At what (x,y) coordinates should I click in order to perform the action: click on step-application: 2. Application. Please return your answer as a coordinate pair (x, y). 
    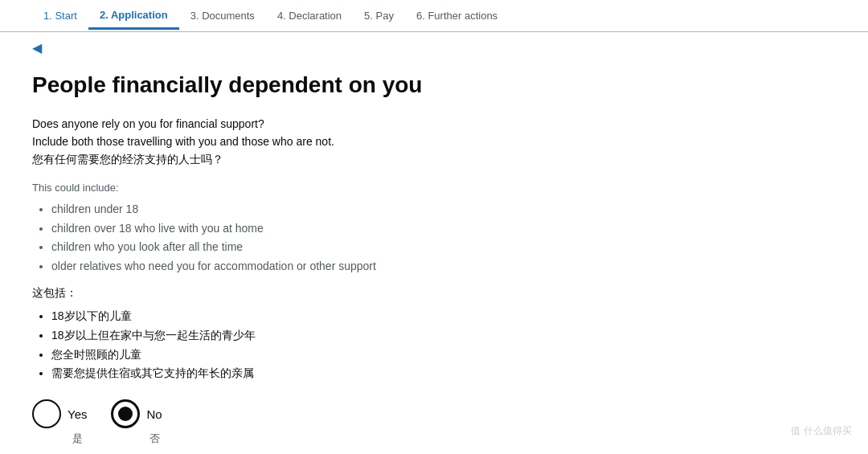
    Looking at the image, I should click on (133, 16).